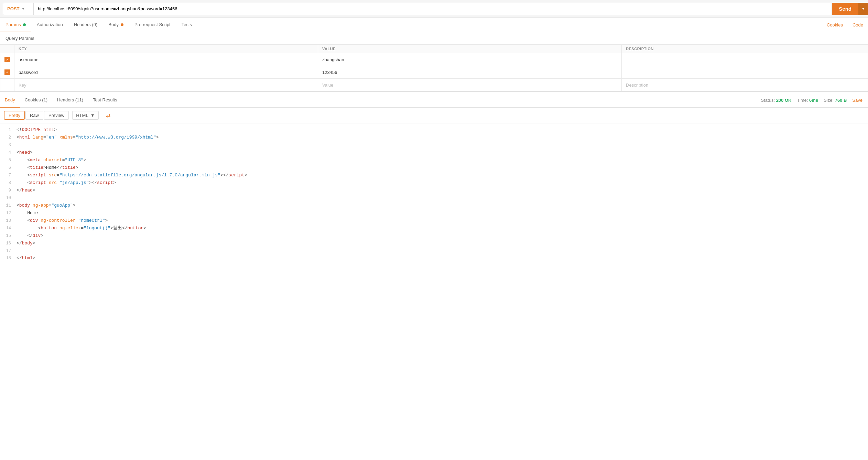 Image resolution: width=868 pixels, height=460 pixels. I want to click on format-preview-button: Preview, so click(56, 116).